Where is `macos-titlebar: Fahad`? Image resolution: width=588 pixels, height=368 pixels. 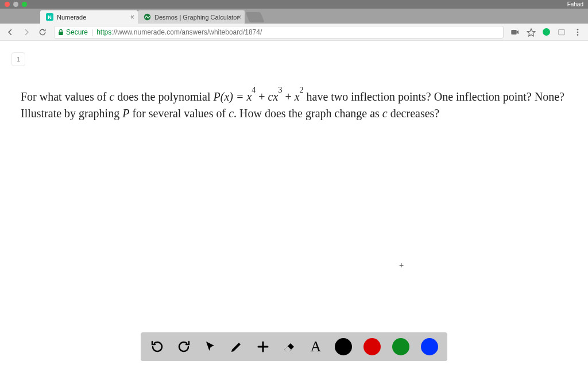
macos-titlebar: Fahad is located at coordinates (294, 5).